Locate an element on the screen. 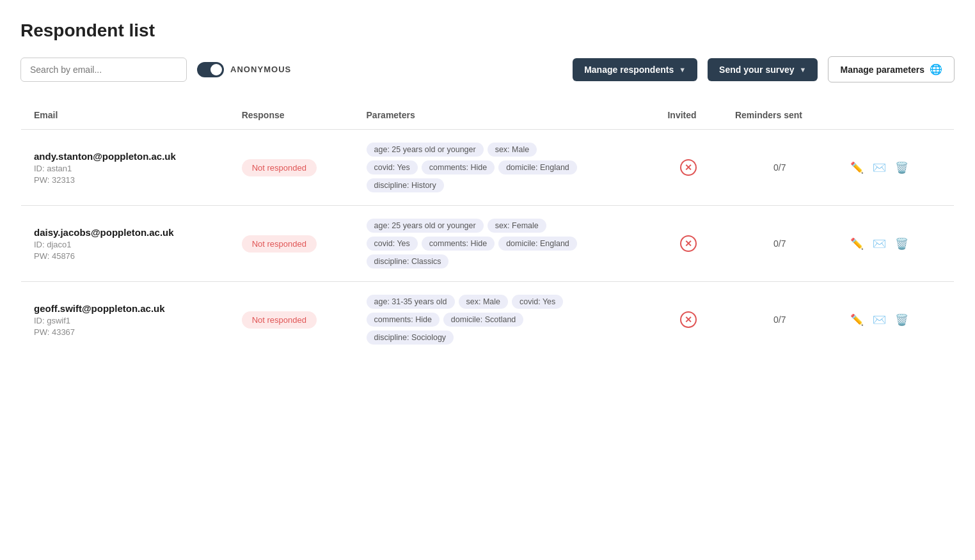  respondent-pw: PW: 45876 is located at coordinates (125, 256).